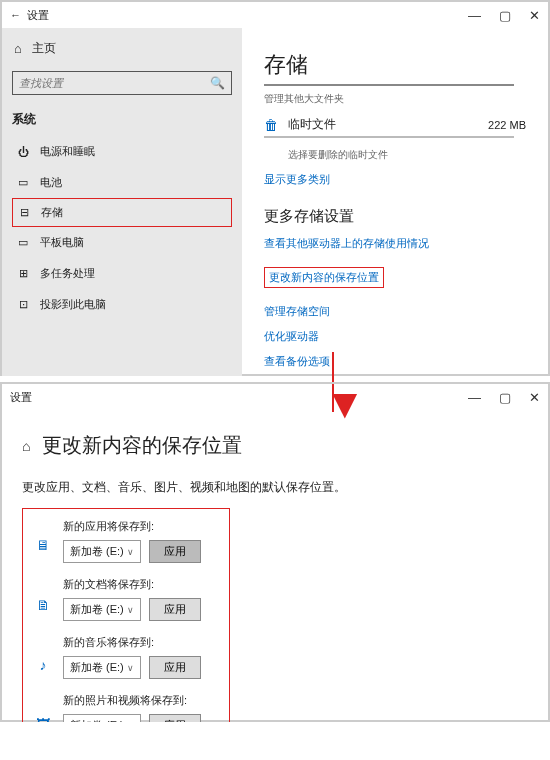 This screenshot has height=760, width=550. Describe the element at coordinates (68, 152) in the screenshot. I see `nav-label: 电源和睡眠` at that location.